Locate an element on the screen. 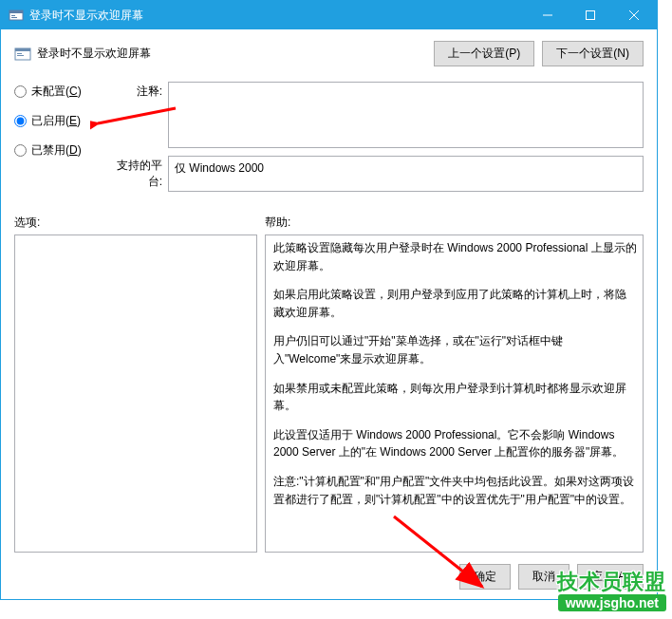 The height and width of the screenshot is (619, 672). platform-value: 仅 Windows 2000 is located at coordinates (219, 168).